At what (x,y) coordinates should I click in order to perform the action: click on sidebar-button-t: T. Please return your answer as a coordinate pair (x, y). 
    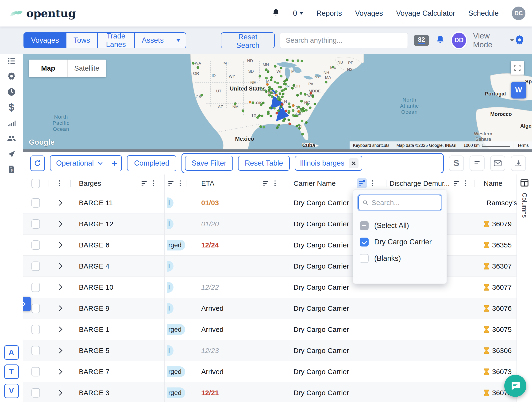
    Looking at the image, I should click on (12, 372).